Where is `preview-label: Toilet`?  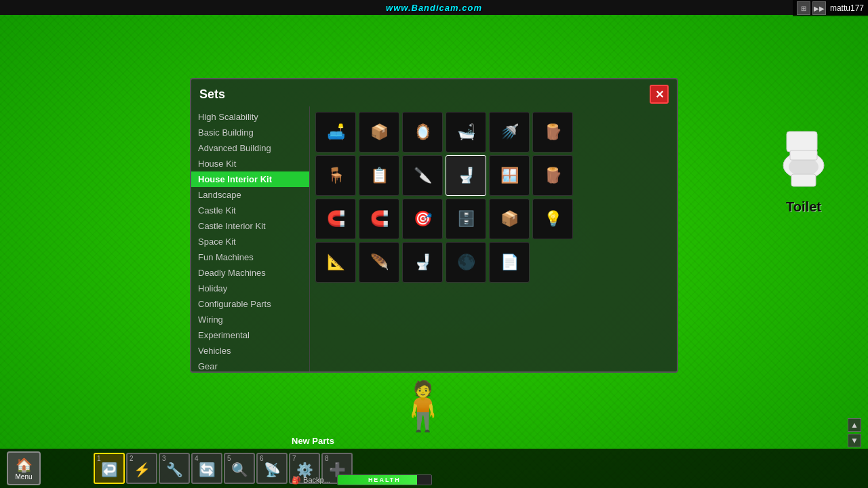 preview-label: Toilet is located at coordinates (804, 207).